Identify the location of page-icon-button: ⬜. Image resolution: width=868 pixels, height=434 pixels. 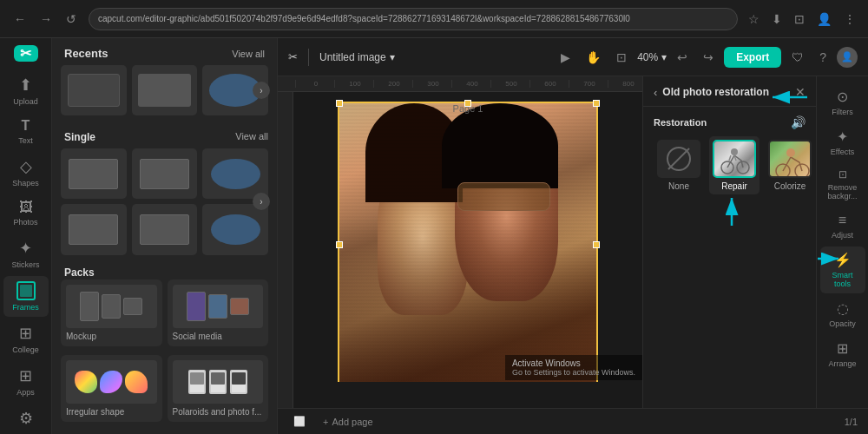
(299, 422).